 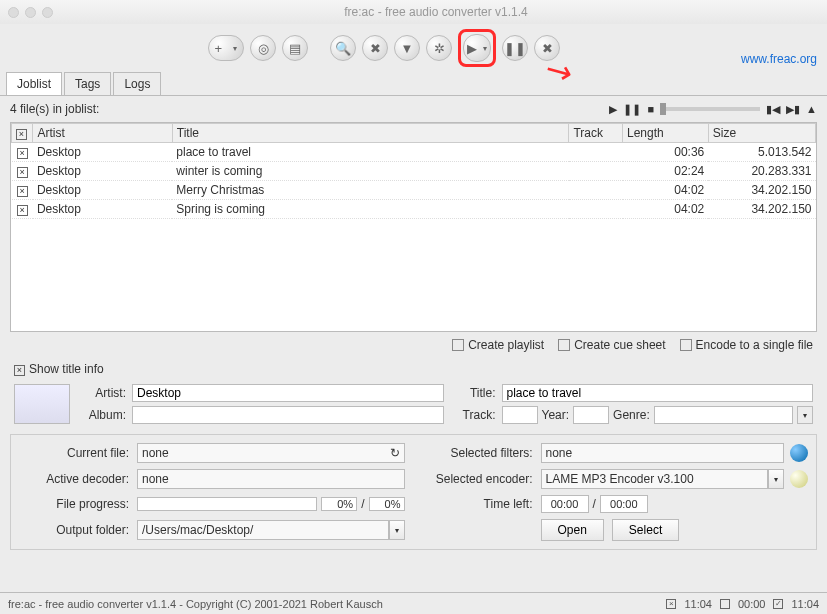 What do you see at coordinates (226, 48) in the screenshot?
I see `add-files-button: +▾` at bounding box center [226, 48].